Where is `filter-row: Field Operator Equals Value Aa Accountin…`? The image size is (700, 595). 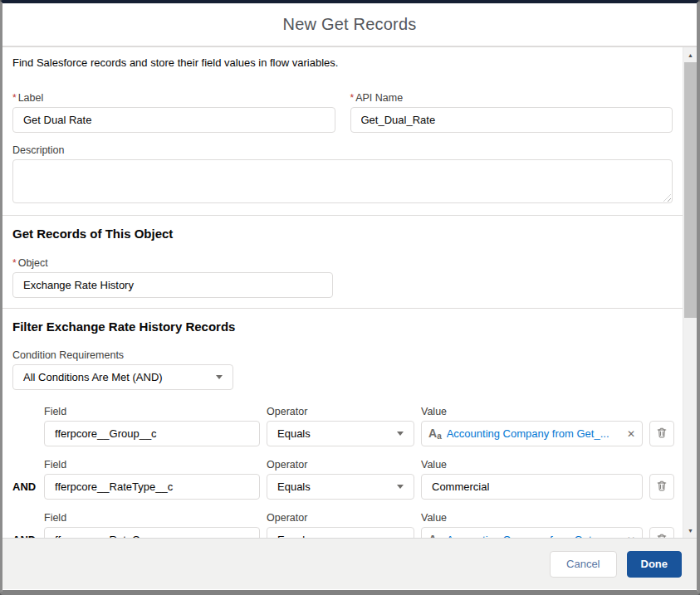 filter-row: Field Operator Equals Value Aa Accountin… is located at coordinates (342, 426).